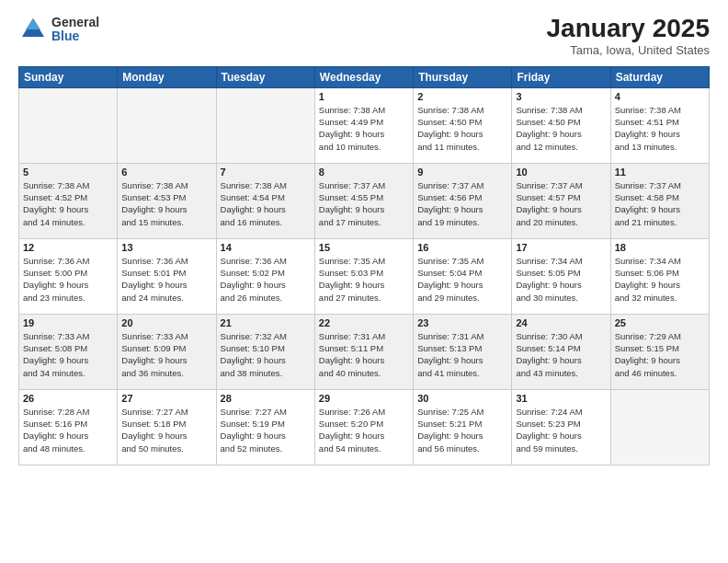 The height and width of the screenshot is (563, 728). I want to click on weekday-header-thursday: Thursday, so click(463, 77).